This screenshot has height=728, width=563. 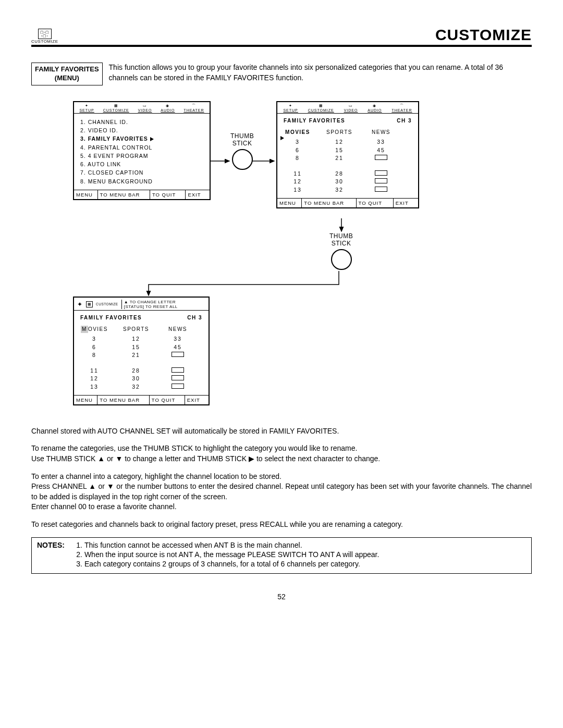 What do you see at coordinates (381, 132) in the screenshot?
I see `ff-cat-news: NEWS` at bounding box center [381, 132].